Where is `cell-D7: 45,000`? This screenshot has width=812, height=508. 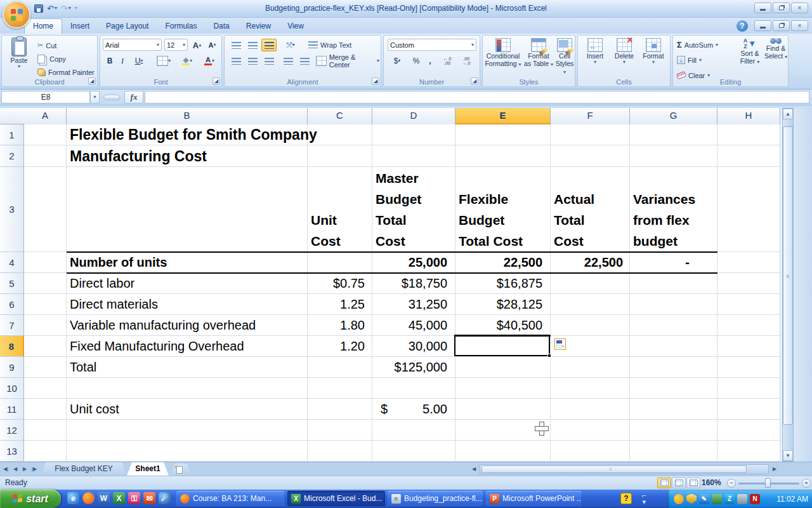
cell-D7: 45,000 is located at coordinates (414, 325).